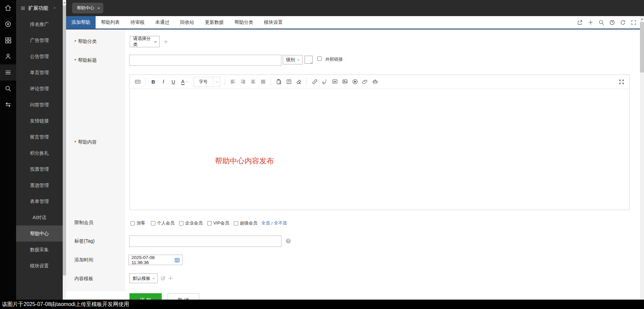 Image resolution: width=644 pixels, height=309 pixels. Describe the element at coordinates (40, 169) in the screenshot. I see `sidebar-item-vote: 投票管理` at that location.